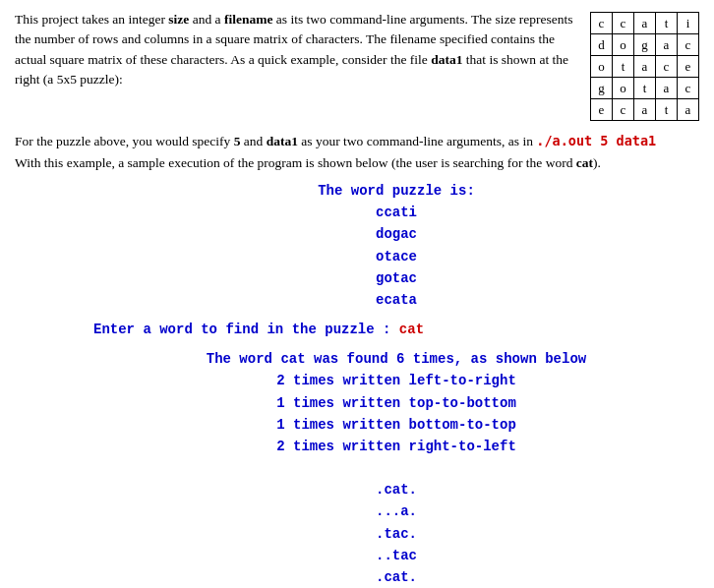 The image size is (714, 588). Describe the element at coordinates (396, 212) in the screenshot. I see `puzzle-row: ccati` at that location.